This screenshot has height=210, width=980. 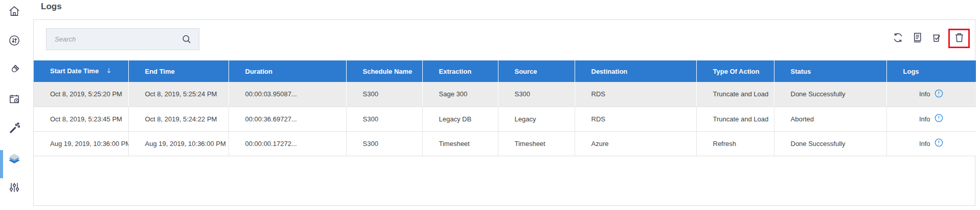 I want to click on cell-extraction: Timesheet, so click(x=460, y=143).